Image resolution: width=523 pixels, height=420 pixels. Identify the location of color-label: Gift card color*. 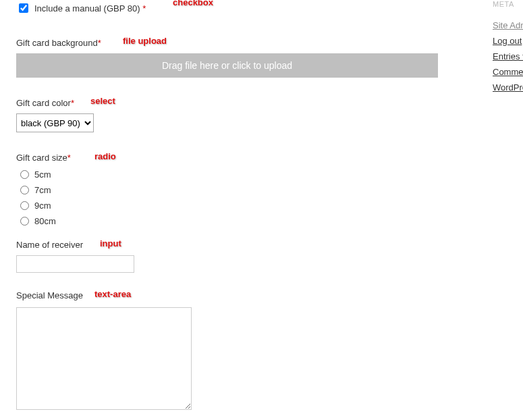
(45, 103).